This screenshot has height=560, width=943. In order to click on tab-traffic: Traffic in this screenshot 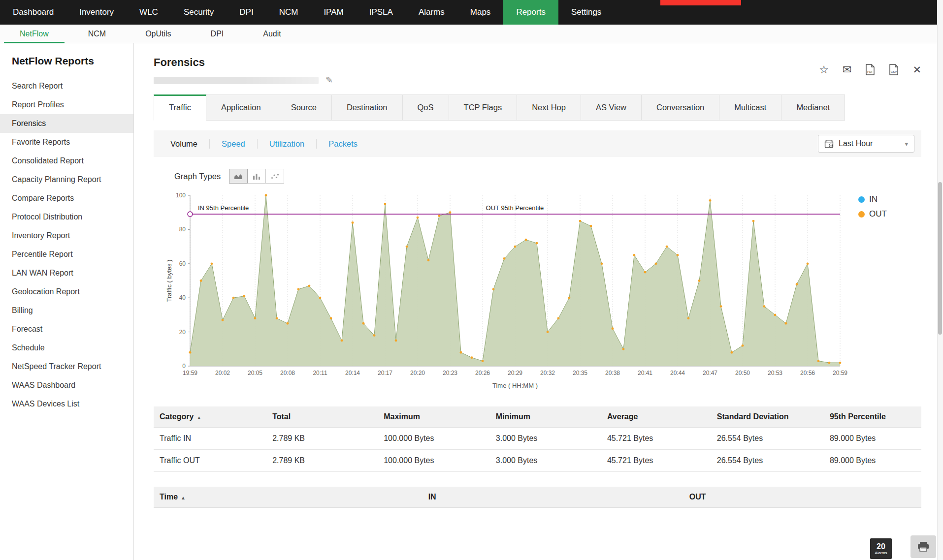, I will do `click(180, 107)`.